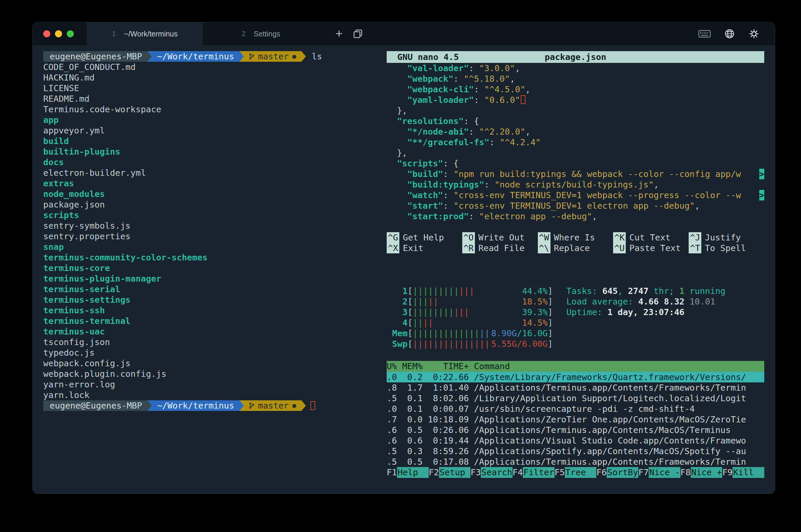 The image size is (801, 532). Describe the element at coordinates (576, 248) in the screenshot. I see `nano-shortcut: ^\Replace` at that location.